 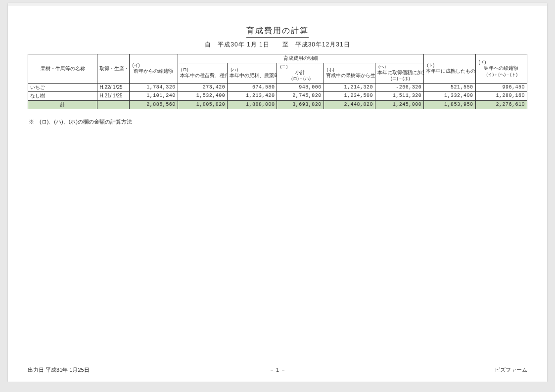 What do you see at coordinates (278, 82) in the screenshot?
I see `cultivation-cost-table: 果樹・牛馬等の名称 取得・生産・定植等の年月日 (イ) 前年からの繰越額 育成費…` at bounding box center [278, 82].